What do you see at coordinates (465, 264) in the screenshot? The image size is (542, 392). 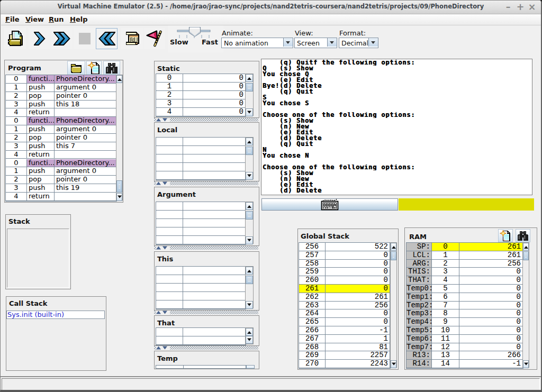 I see `ram-table-row: ARG:2256` at bounding box center [465, 264].